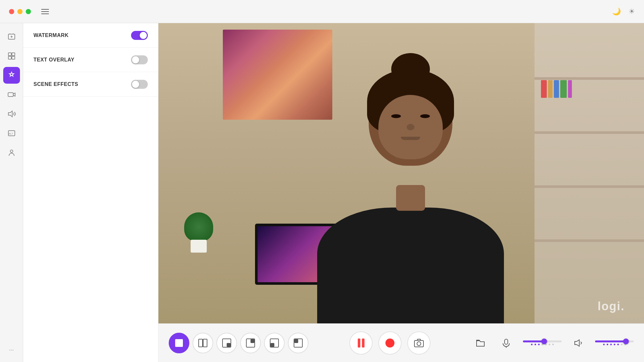  I want to click on title-bar: 🌙 ☀, so click(322, 12).